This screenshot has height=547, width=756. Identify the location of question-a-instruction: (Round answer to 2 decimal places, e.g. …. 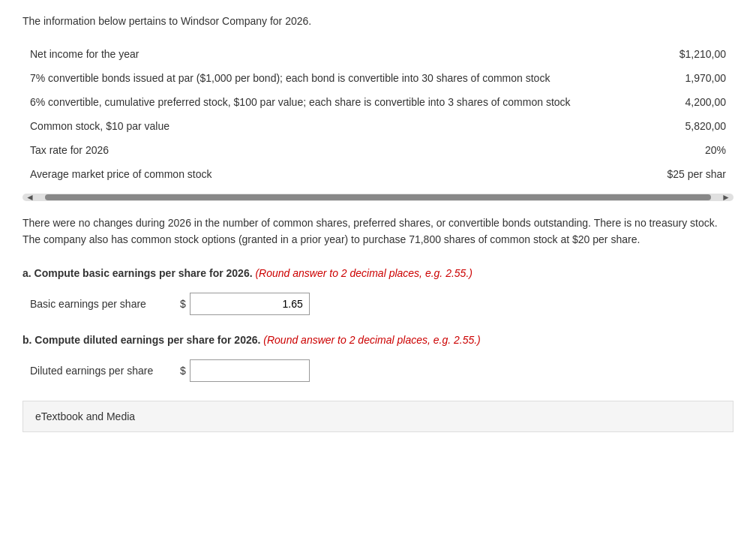
(364, 273).